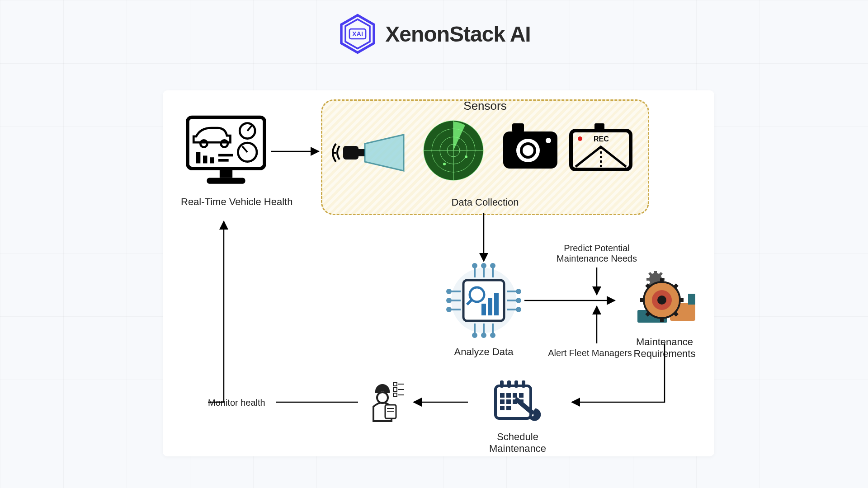 Image resolution: width=868 pixels, height=488 pixels. What do you see at coordinates (226, 202) in the screenshot?
I see `label-vehicle-health: Real-Time Vehicle Health` at bounding box center [226, 202].